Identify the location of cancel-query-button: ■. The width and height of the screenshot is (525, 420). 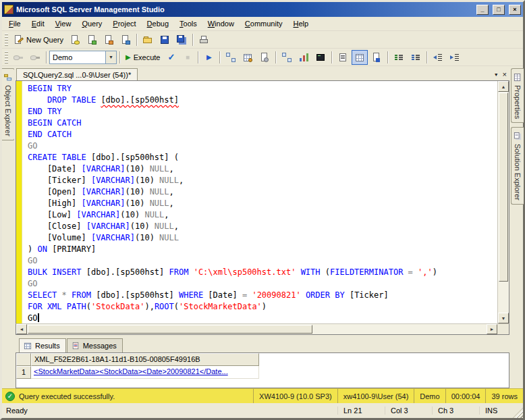
(188, 57).